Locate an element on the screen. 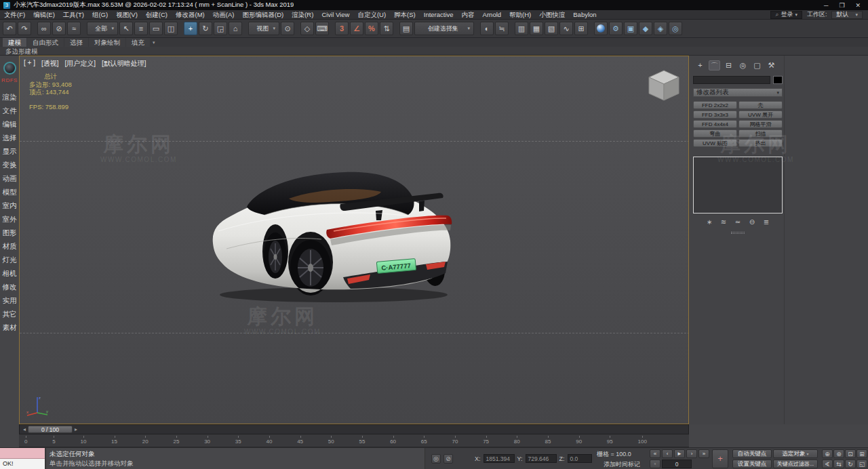 The height and width of the screenshot is (469, 868). ribbon-tab: 填充 is located at coordinates (138, 42).